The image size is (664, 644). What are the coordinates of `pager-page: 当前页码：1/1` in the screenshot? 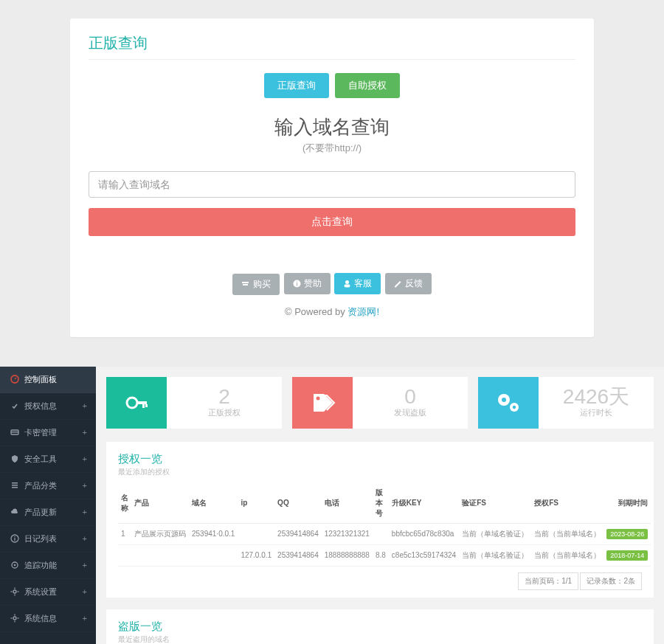 It's located at (548, 581).